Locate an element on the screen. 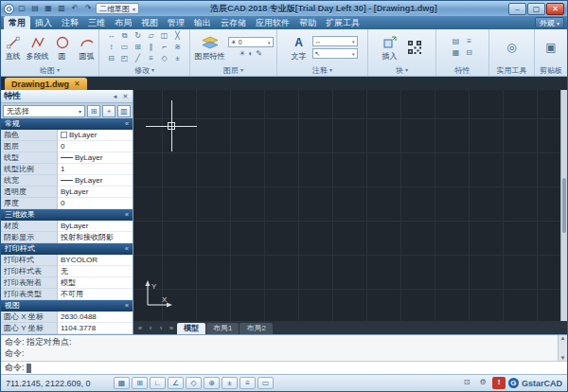  utilities-panel-footer: 实用工具 is located at coordinates (511, 70).